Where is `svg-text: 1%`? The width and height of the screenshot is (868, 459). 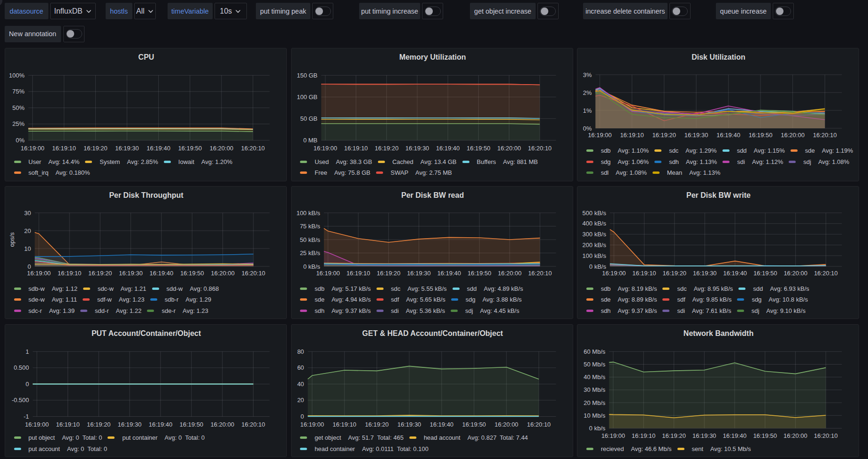 svg-text: 1% is located at coordinates (588, 111).